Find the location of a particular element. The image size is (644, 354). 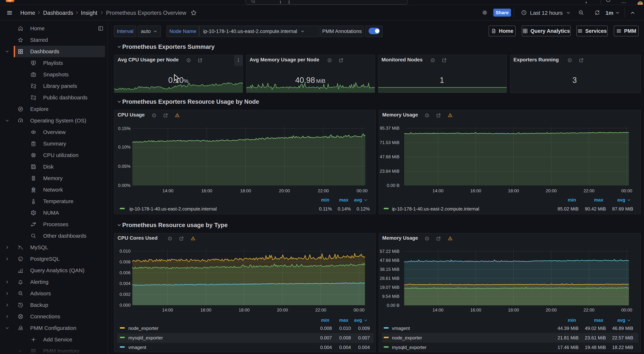

svg-text: 0.10% is located at coordinates (124, 147).